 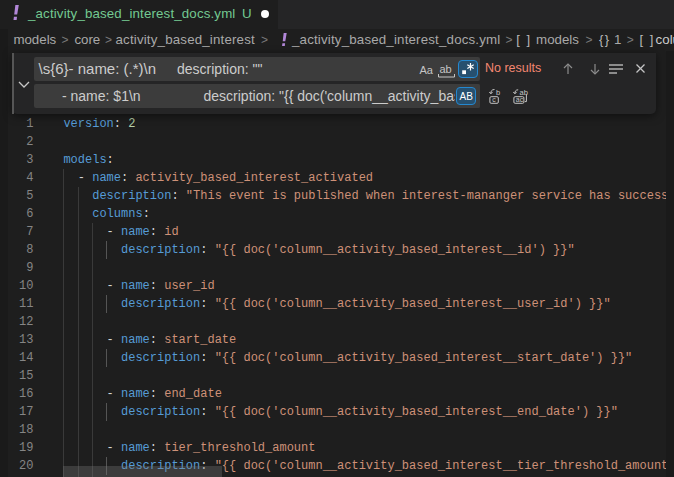 What do you see at coordinates (520, 100) in the screenshot?
I see `svg-text: ac` at bounding box center [520, 100].